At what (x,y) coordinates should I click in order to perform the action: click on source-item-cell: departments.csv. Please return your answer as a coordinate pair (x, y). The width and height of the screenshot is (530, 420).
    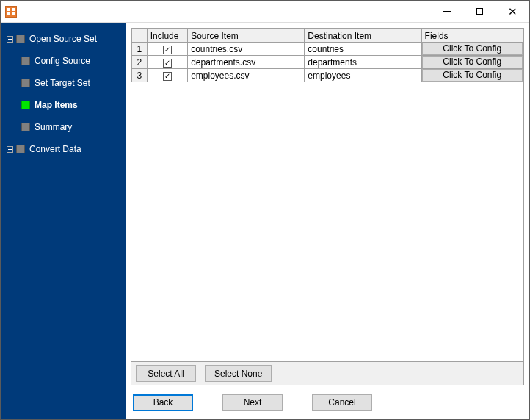
    Looking at the image, I should click on (247, 62).